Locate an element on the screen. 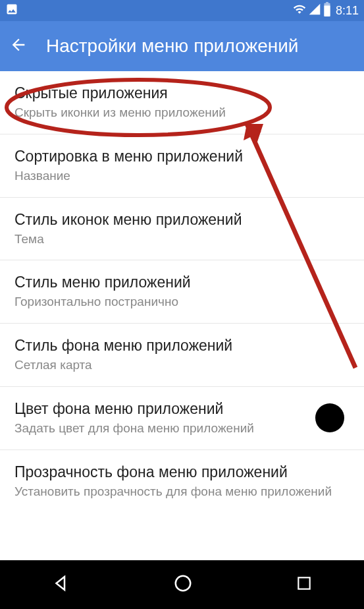 The width and height of the screenshot is (364, 609). nav-recent-icon is located at coordinates (304, 585).